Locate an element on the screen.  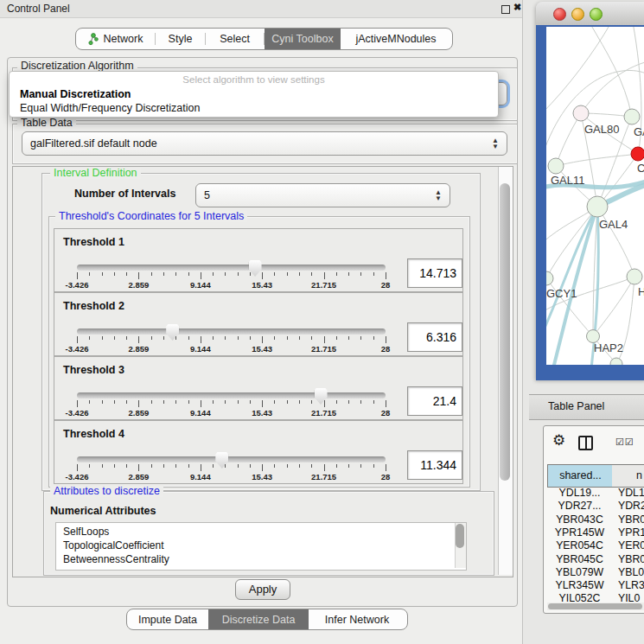
network-icon is located at coordinates (93, 39).